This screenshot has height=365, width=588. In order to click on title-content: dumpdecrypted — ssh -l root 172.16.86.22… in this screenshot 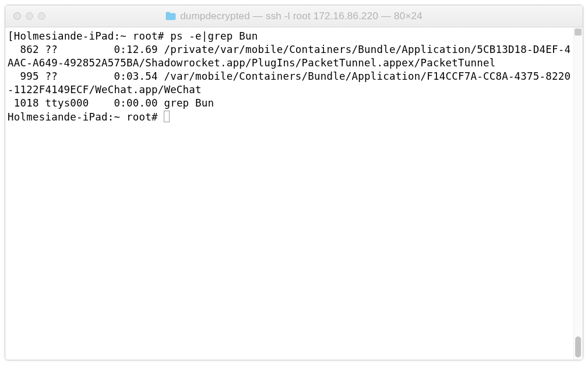, I will do `click(294, 16)`.